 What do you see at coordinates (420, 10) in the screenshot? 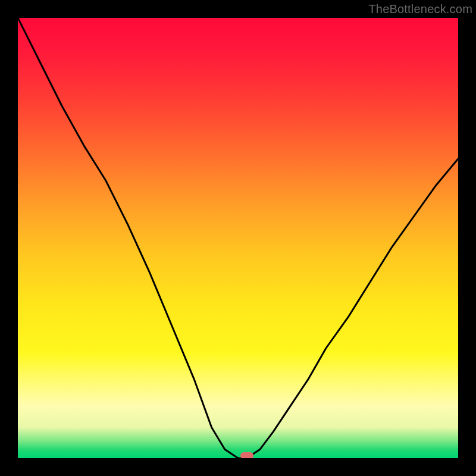
I see `watermark-text: TheBottleneck.com` at bounding box center [420, 10].